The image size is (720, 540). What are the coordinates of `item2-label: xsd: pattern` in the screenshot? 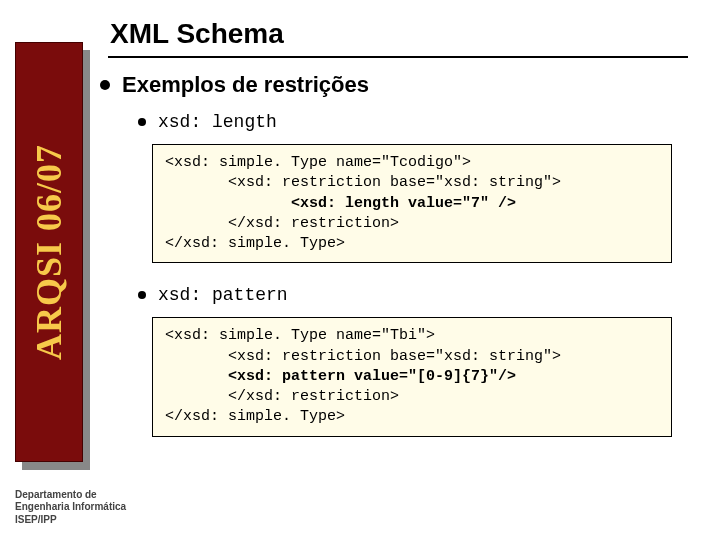 It's located at (223, 295).